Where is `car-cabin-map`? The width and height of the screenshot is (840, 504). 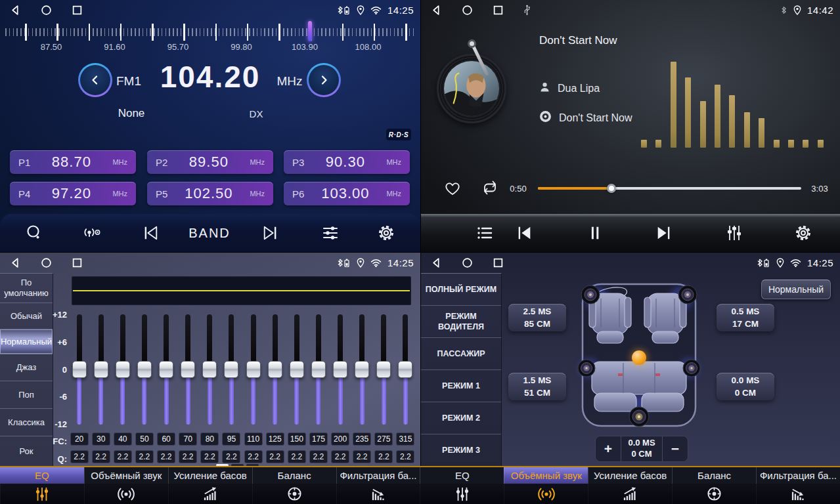 car-cabin-map is located at coordinates (639, 356).